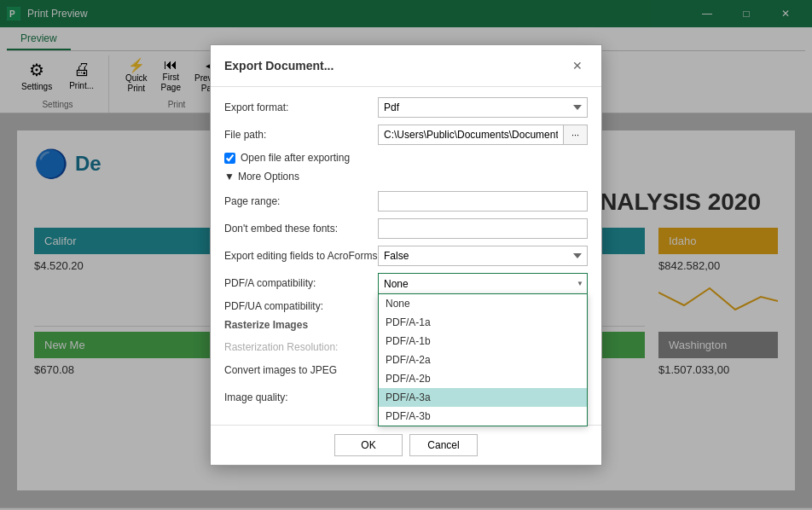 This screenshot has height=510, width=812. I want to click on ok-button: OK, so click(368, 445).